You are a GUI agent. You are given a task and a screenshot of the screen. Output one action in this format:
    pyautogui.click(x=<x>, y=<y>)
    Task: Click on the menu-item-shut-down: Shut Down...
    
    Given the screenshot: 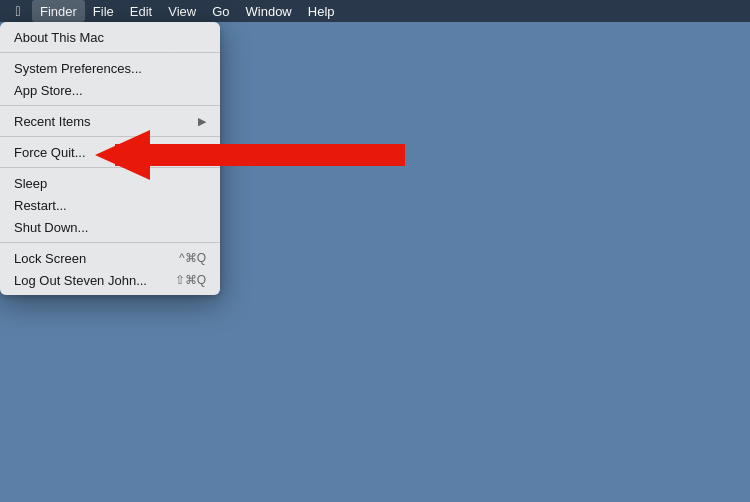 What is the action you would take?
    pyautogui.click(x=110, y=227)
    